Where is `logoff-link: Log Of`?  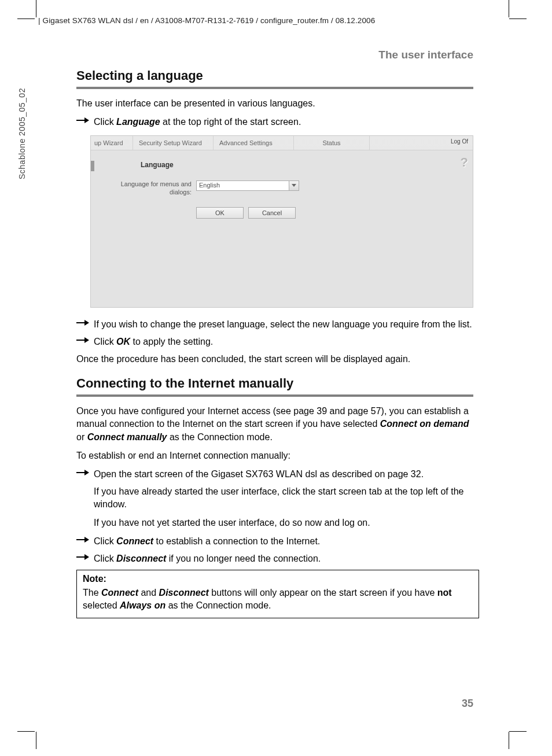 logoff-link: Log Of is located at coordinates (459, 141).